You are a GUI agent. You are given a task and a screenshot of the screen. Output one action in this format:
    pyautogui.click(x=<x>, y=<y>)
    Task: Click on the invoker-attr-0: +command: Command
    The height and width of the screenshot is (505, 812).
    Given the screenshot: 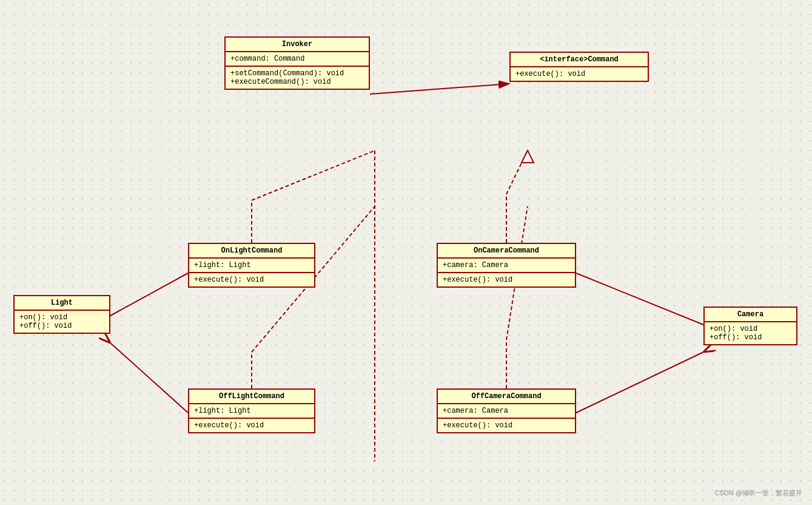 What is the action you would take?
    pyautogui.click(x=297, y=59)
    